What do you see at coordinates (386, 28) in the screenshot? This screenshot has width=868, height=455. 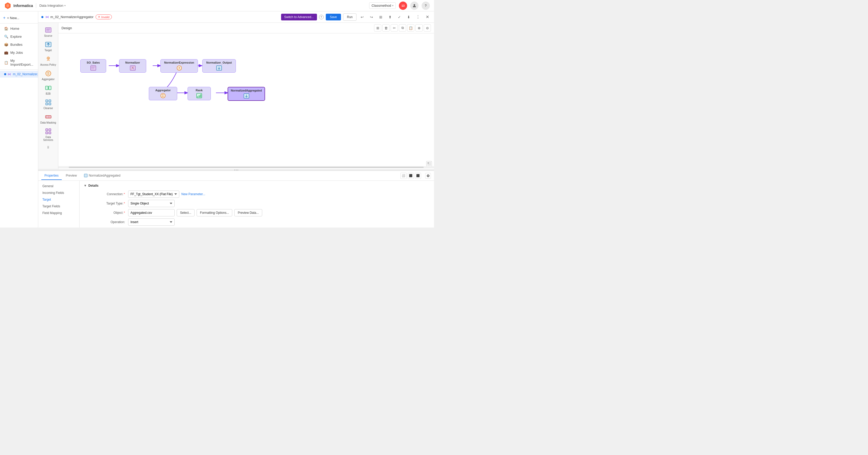 I see `delete-button: 🗑` at bounding box center [386, 28].